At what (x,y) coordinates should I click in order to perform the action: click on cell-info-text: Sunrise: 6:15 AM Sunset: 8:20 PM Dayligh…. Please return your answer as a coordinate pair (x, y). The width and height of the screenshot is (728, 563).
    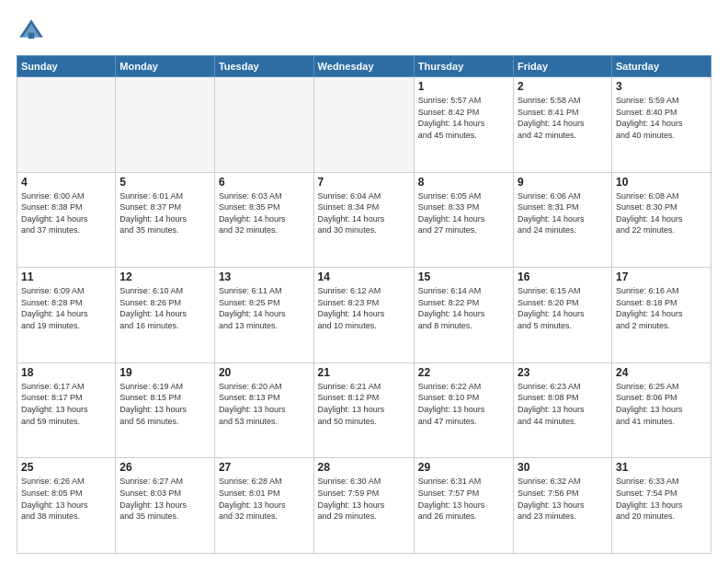
    Looking at the image, I should click on (563, 308).